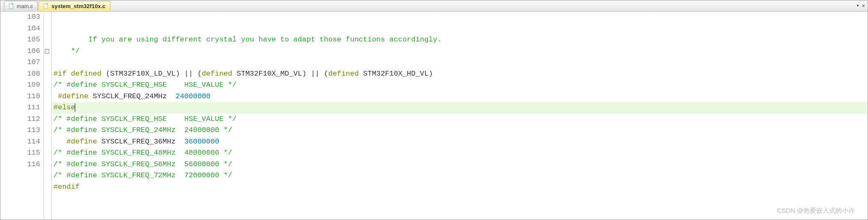 The image size is (868, 220). What do you see at coordinates (67, 187) in the screenshot?
I see `code-token: #endif` at bounding box center [67, 187].